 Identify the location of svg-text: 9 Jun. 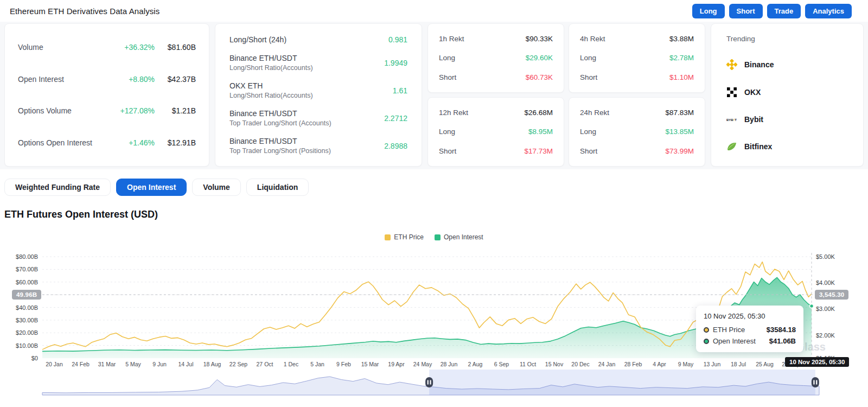
(159, 364).